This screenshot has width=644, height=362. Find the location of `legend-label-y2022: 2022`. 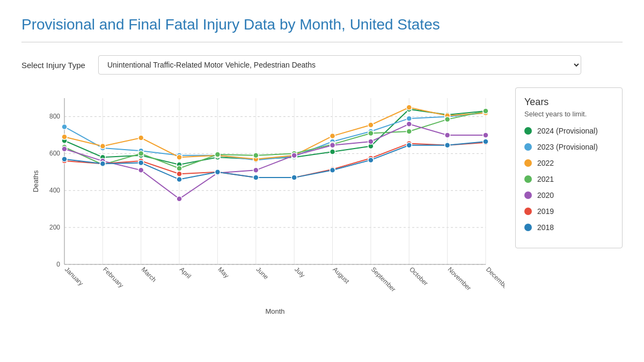

legend-label-y2022: 2022 is located at coordinates (545, 163).